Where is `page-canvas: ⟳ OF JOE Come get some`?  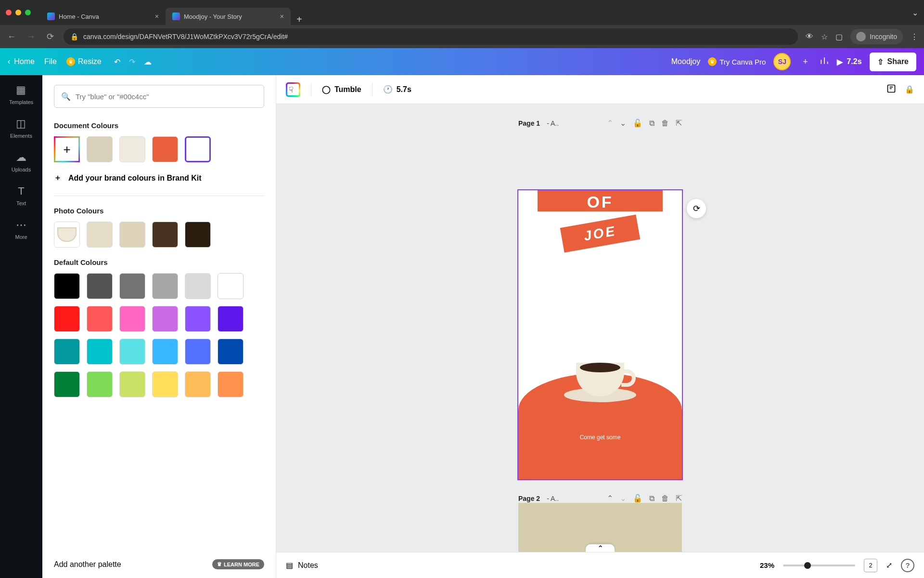
page-canvas: ⟳ OF JOE Come get some is located at coordinates (600, 335).